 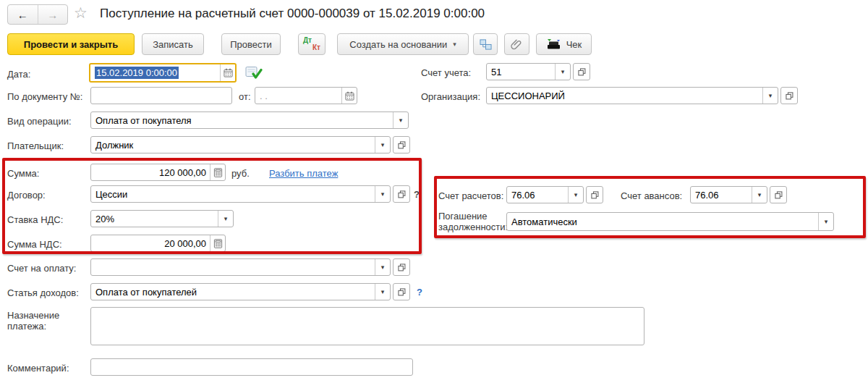 I want to click on vat-amount-value: 20 000,00, so click(x=150, y=243).